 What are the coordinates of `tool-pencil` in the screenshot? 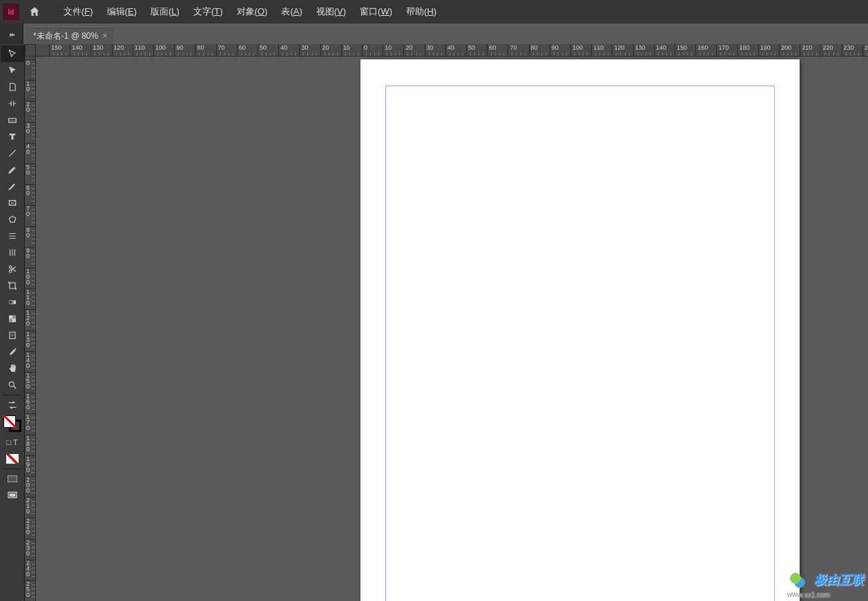 It's located at (12, 186).